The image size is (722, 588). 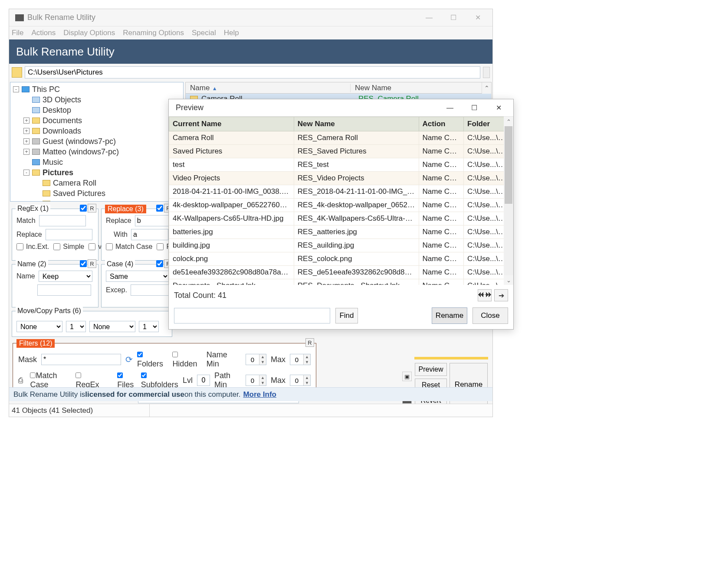 I want to click on preview-row: Camera RollRES_Camera RollName ChangeC:\…, so click(x=341, y=138).